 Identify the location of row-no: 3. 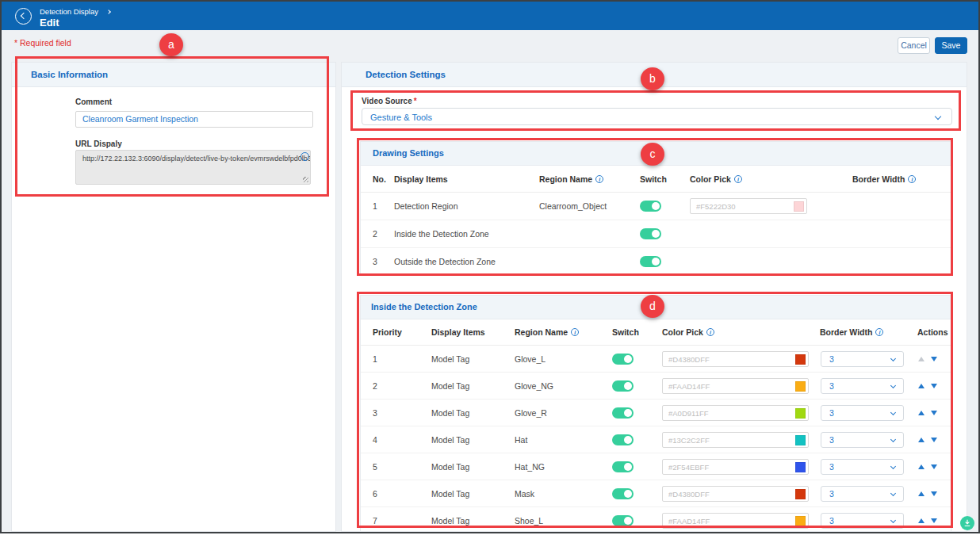
(375, 262).